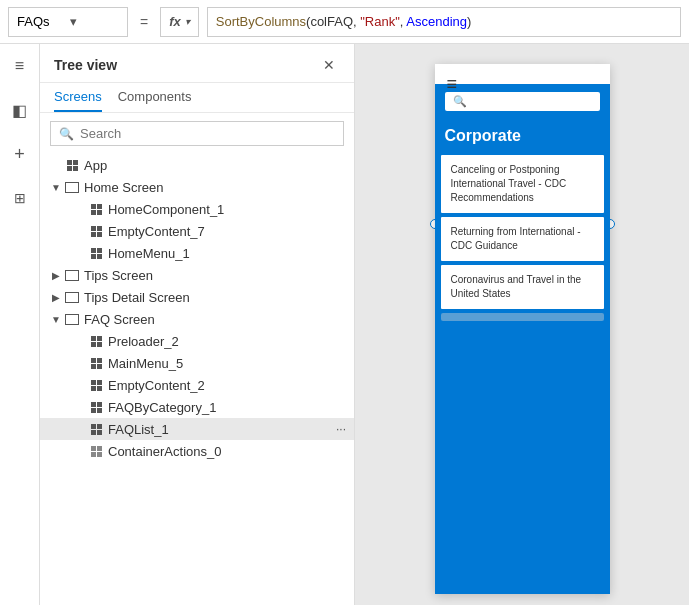  Describe the element at coordinates (72, 275) in the screenshot. I see `tips-screen-icon` at that location.